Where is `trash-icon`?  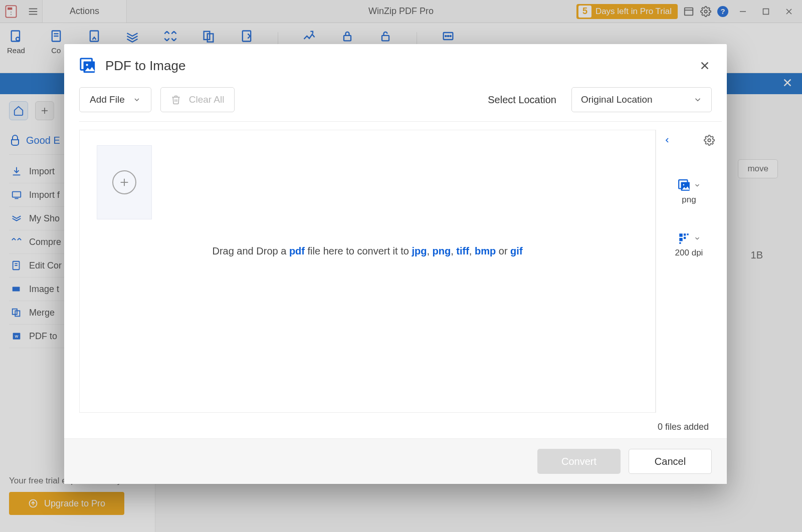
trash-icon is located at coordinates (176, 100).